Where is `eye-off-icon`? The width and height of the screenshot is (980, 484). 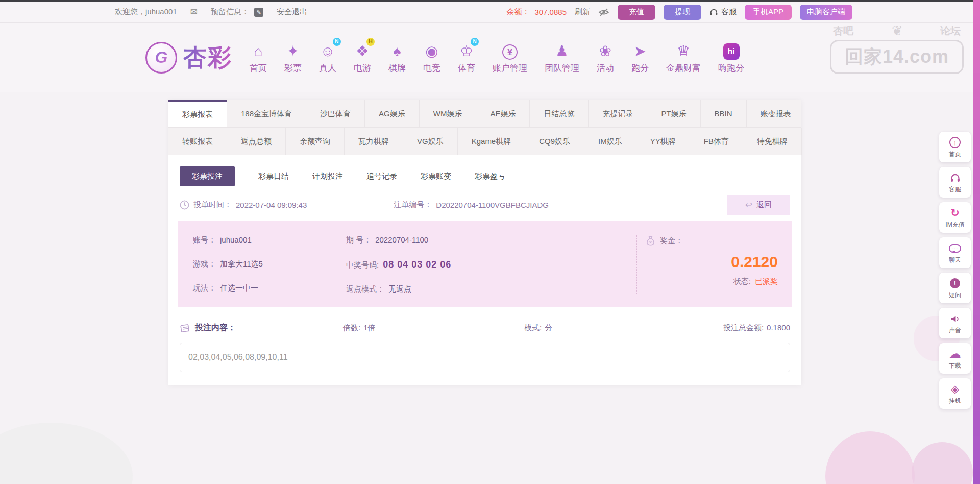
eye-off-icon is located at coordinates (604, 12).